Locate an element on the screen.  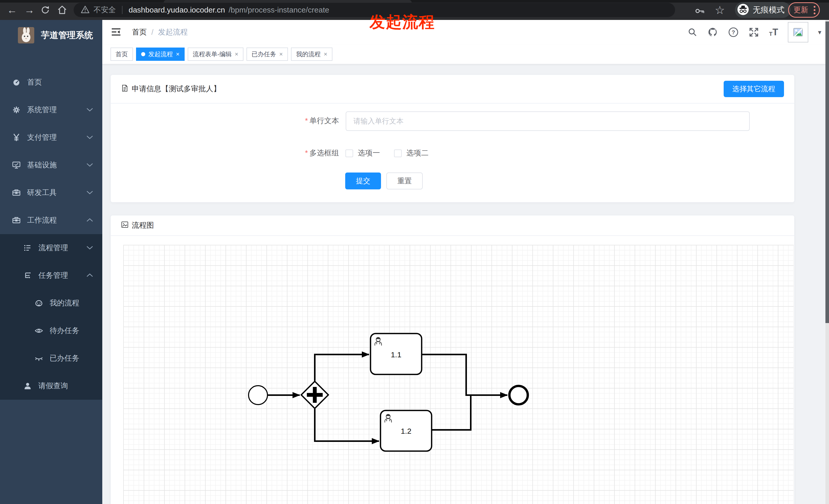
sidebar-item-my-process: 我的流程 is located at coordinates (51, 303).